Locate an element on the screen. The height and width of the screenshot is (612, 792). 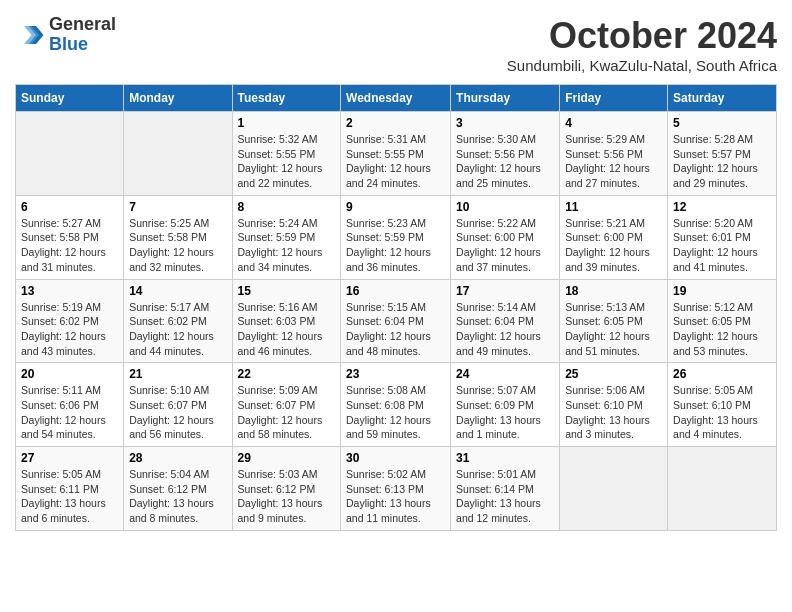
day-cell: 24Sunrise: 5:07 AMSunset: 6:09 PMDayligh… is located at coordinates (506, 405).